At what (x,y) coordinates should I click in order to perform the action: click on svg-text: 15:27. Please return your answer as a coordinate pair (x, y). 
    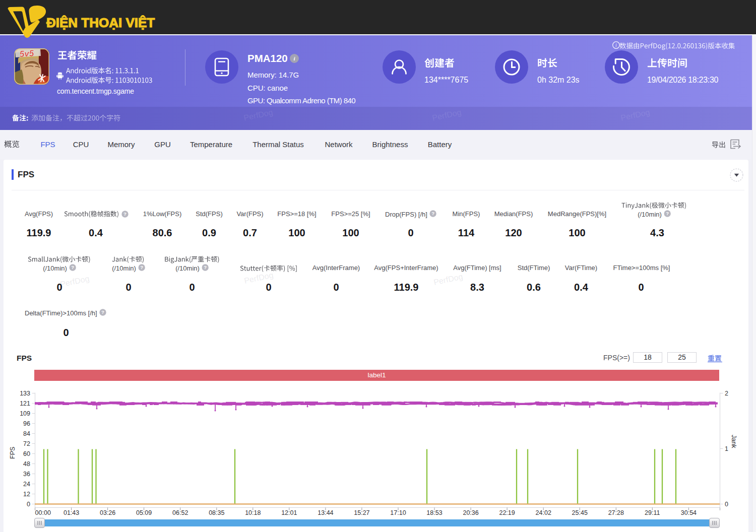
    Looking at the image, I should click on (362, 513).